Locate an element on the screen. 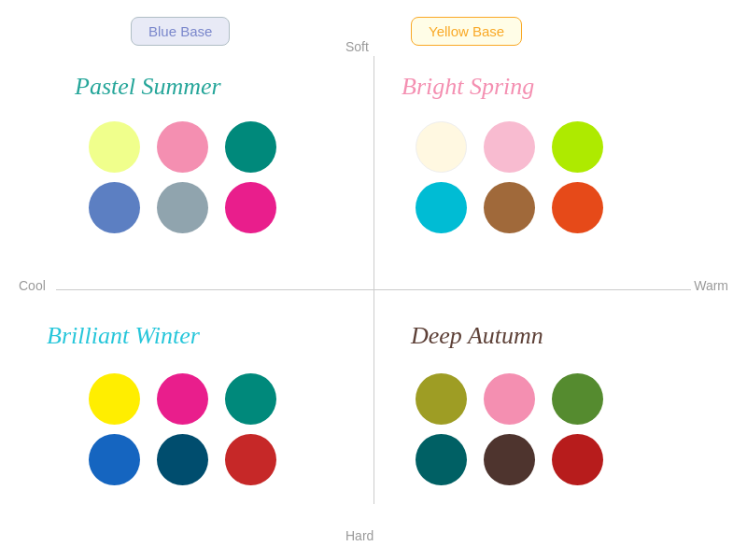 The image size is (747, 560). blue-base-badge: Blue Base is located at coordinates (180, 32).